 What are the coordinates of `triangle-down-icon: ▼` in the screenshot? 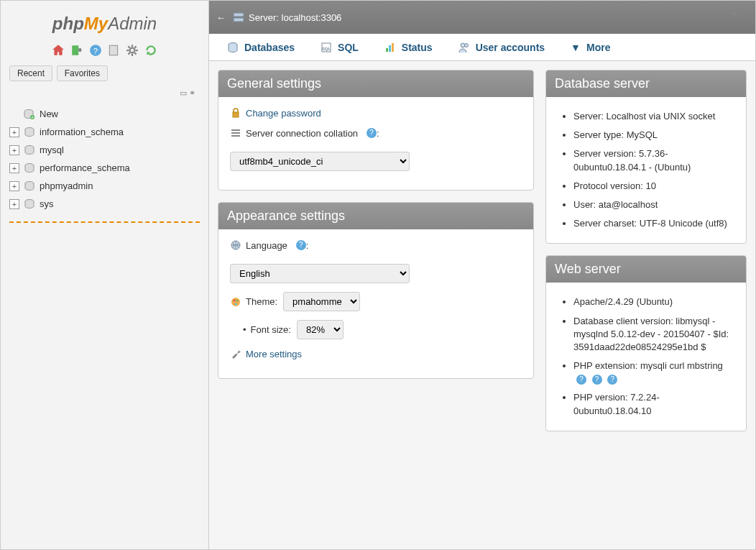 It's located at (576, 47).